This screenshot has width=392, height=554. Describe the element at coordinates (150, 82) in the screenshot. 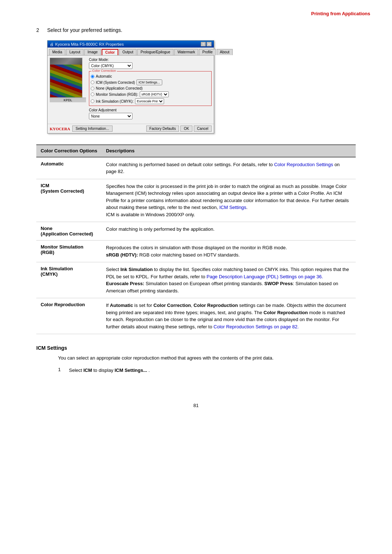

I see `radio-icm: ICM (System Corrected) ICM Settings...` at that location.